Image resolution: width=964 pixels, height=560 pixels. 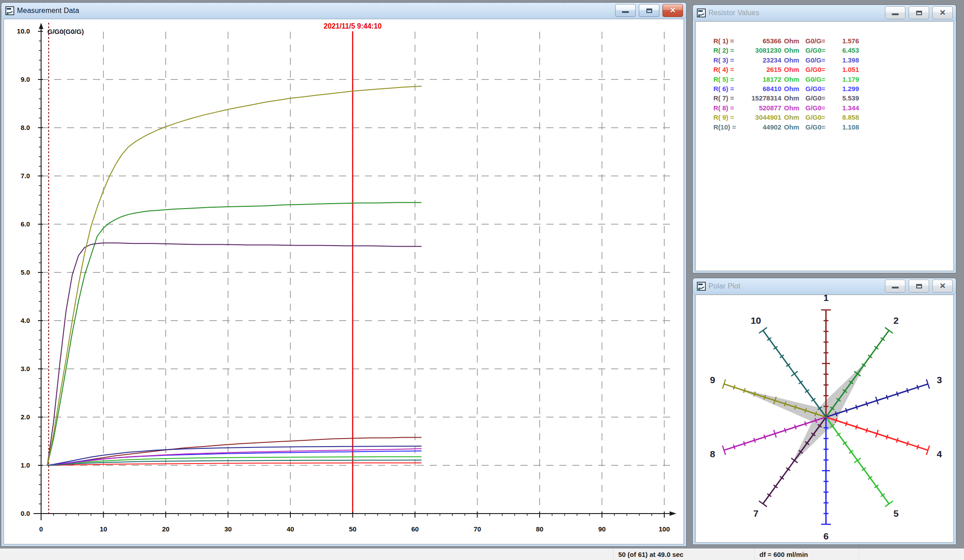 What do you see at coordinates (25, 79) in the screenshot?
I see `svg-text: 9.0` at bounding box center [25, 79].